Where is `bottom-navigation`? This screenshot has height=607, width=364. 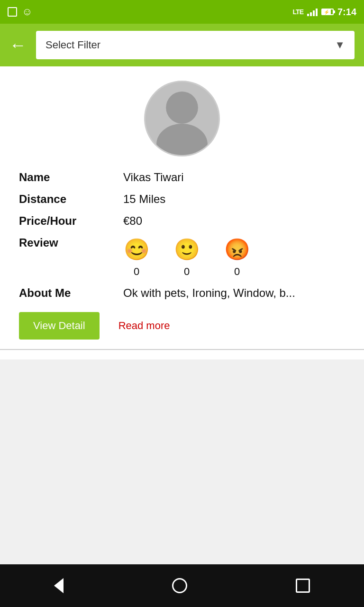
bottom-navigation is located at coordinates (182, 586).